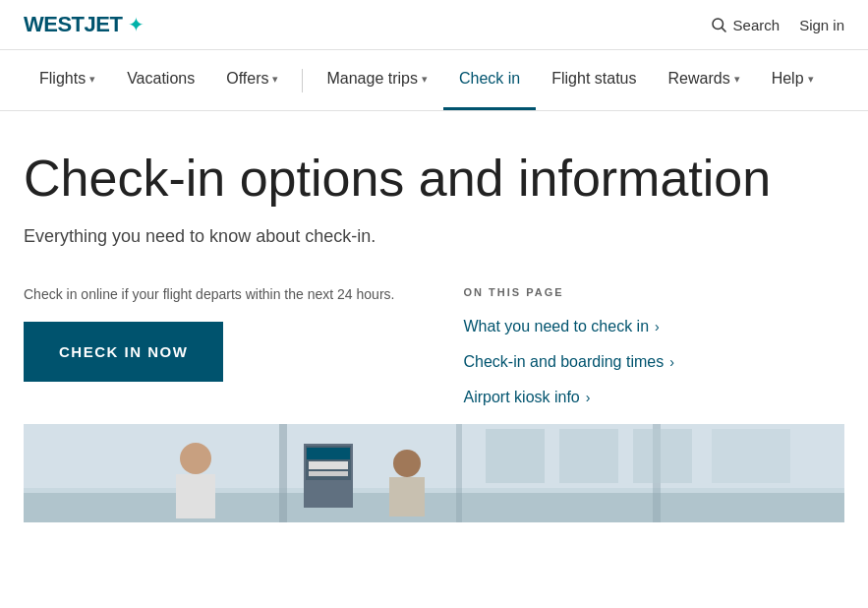  Describe the element at coordinates (73, 25) in the screenshot. I see `logo-text: WESTJET` at that location.